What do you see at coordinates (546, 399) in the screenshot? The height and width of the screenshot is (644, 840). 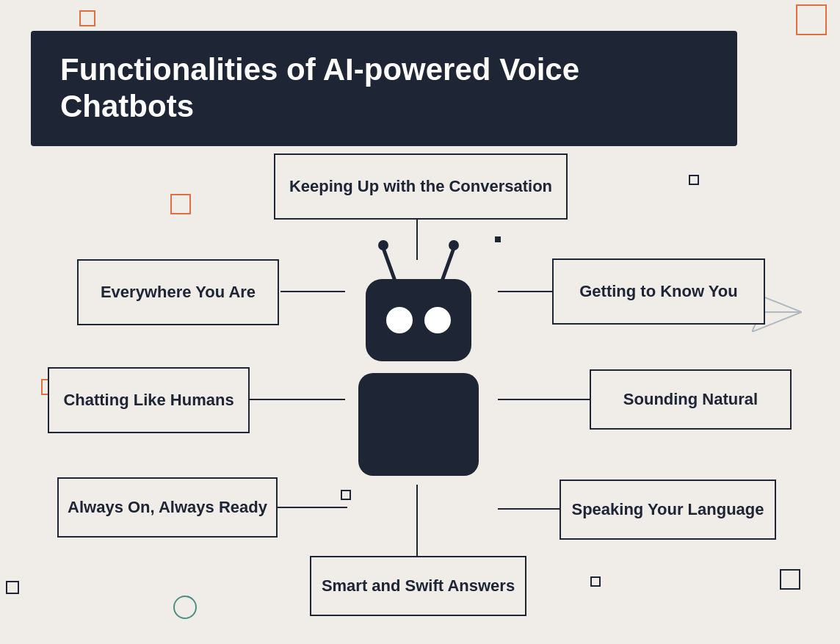 I see `line-right-sounding` at bounding box center [546, 399].